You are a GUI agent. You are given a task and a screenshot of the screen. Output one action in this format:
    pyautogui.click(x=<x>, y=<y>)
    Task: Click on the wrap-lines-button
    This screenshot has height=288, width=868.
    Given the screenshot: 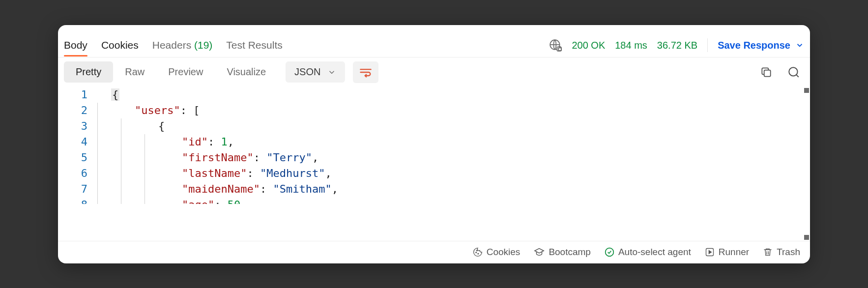 What is the action you would take?
    pyautogui.click(x=366, y=72)
    